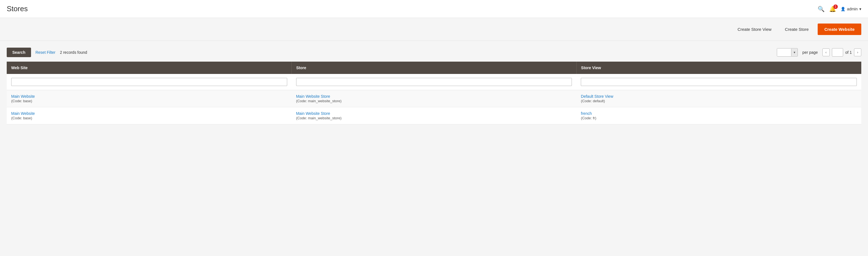 This screenshot has width=868, height=256. What do you see at coordinates (434, 29) in the screenshot?
I see `action-bar: Create Store View Create Store Create We…` at bounding box center [434, 29].